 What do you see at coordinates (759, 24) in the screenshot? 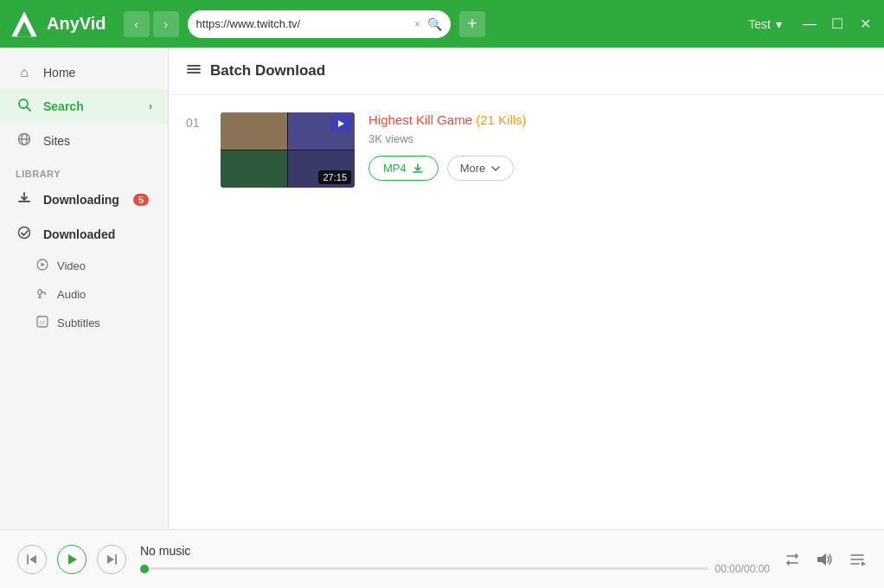
I see `user-label: Test` at bounding box center [759, 24].